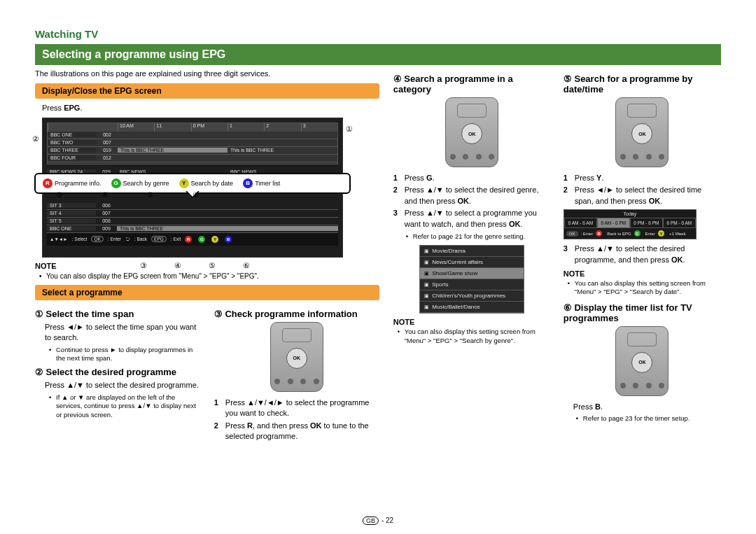 The image size is (756, 534). What do you see at coordinates (207, 108) in the screenshot?
I see `press-epg-line: Press EPG.` at bounding box center [207, 108].